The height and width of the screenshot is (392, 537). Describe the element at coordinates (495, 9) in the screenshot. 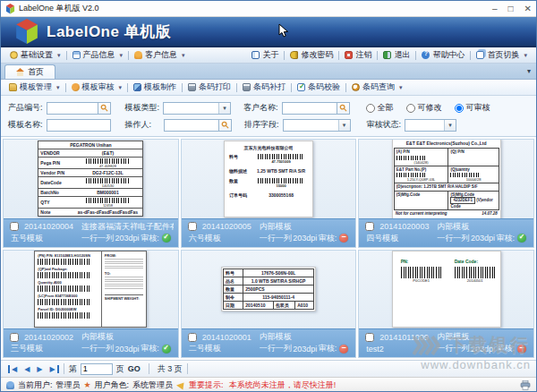

I see `minimize-button: –` at that location.